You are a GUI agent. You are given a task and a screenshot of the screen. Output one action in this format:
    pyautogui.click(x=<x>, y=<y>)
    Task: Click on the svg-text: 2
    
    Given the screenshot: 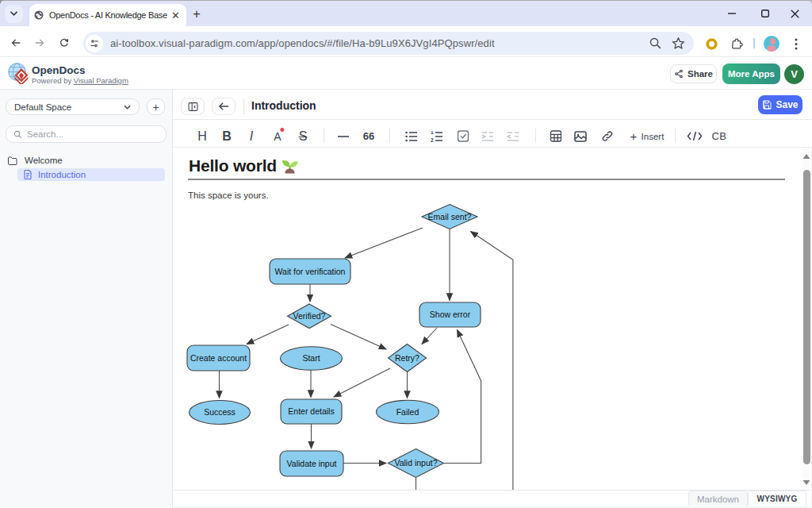 What is the action you would take?
    pyautogui.click(x=432, y=140)
    